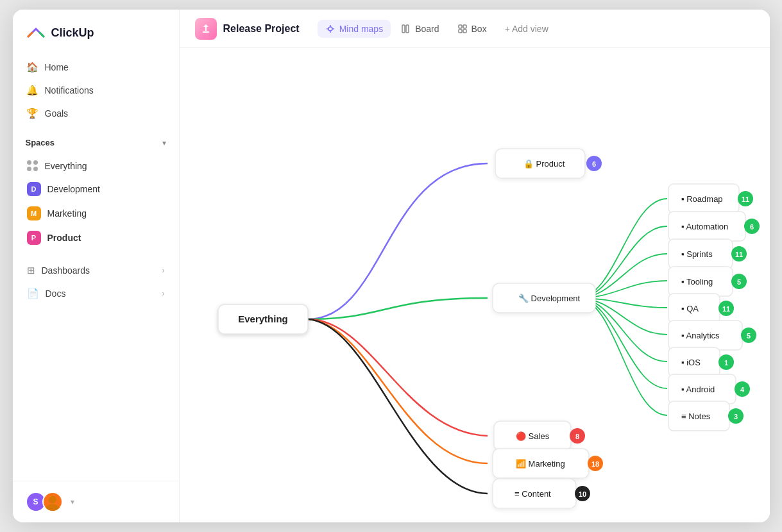 This screenshot has height=532, width=782. Describe the element at coordinates (263, 319) in the screenshot. I see `root-node: Everything` at that location.